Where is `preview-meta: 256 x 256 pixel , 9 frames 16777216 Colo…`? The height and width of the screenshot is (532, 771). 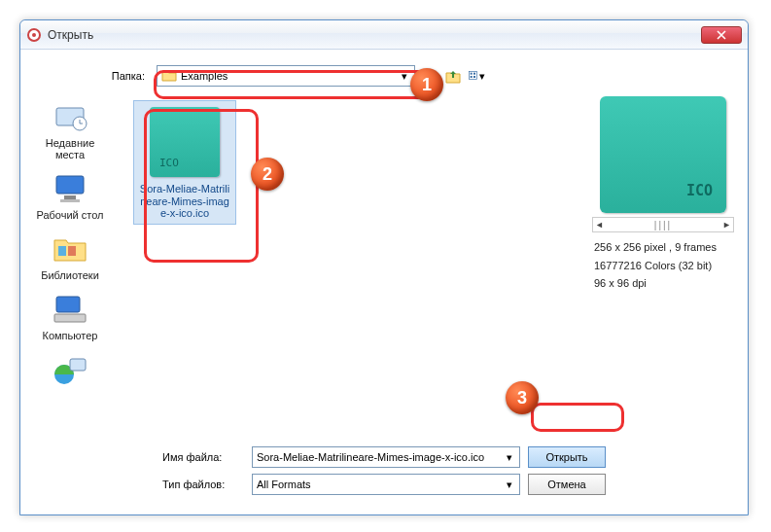
preview-meta: 256 x 256 pixel , 9 frames 16777216 Colo… is located at coordinates (663, 266).